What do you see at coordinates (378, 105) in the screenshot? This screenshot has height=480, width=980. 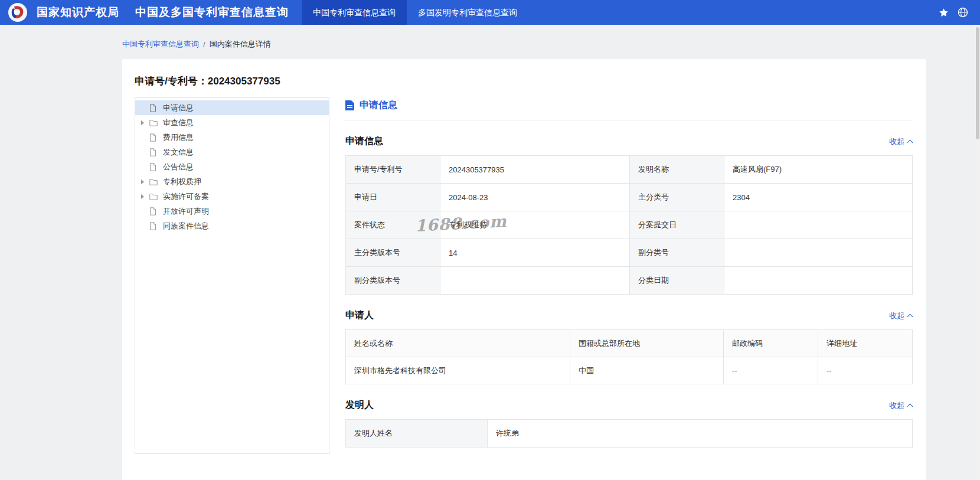 I see `panel-title: 申请信息` at bounding box center [378, 105].